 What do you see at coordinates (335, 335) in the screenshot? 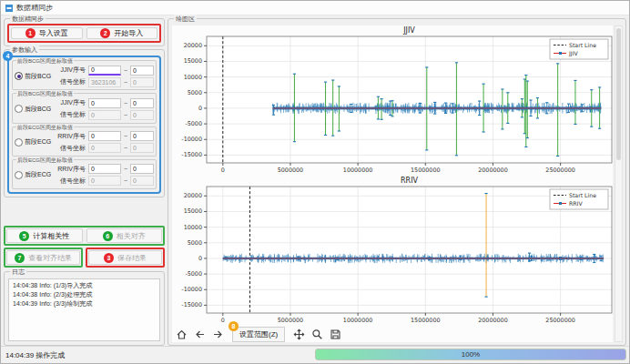
I see `save-button` at bounding box center [335, 335].